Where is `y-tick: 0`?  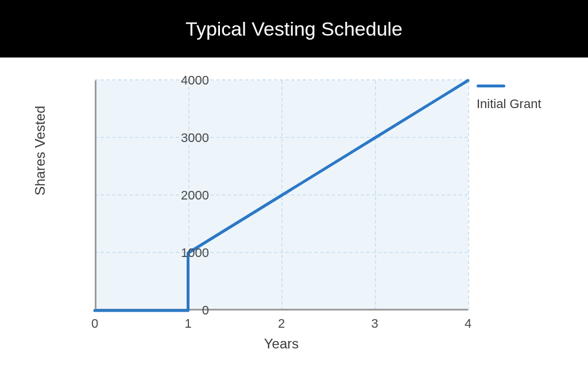
y-tick: 0 is located at coordinates (192, 310).